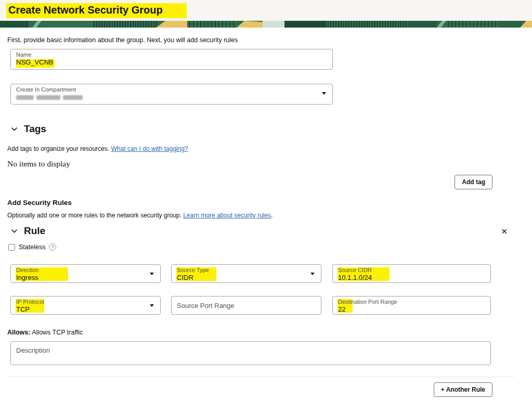 This screenshot has height=412, width=532. Describe the element at coordinates (56, 332) in the screenshot. I see `allows-text: Allows TCP traffic` at that location.